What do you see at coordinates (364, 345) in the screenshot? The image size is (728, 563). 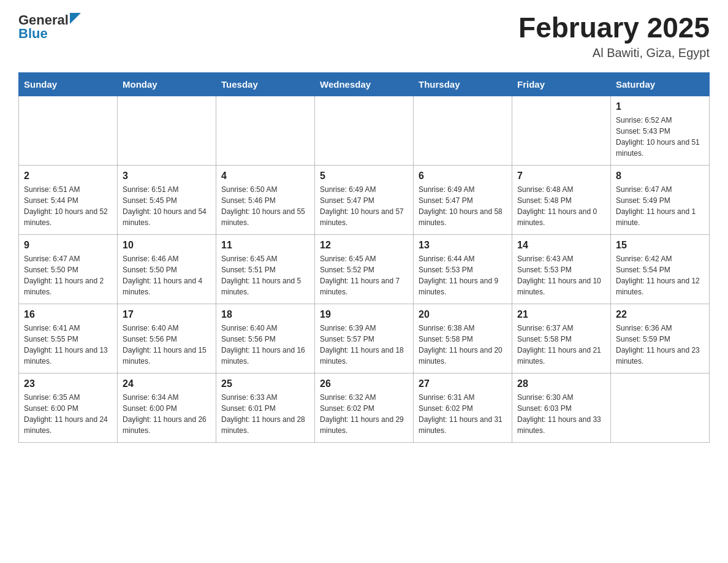 I see `day-info: Sunrise: 6:39 AMSunset: 5:57 PMDaylight:…` at bounding box center [364, 345].